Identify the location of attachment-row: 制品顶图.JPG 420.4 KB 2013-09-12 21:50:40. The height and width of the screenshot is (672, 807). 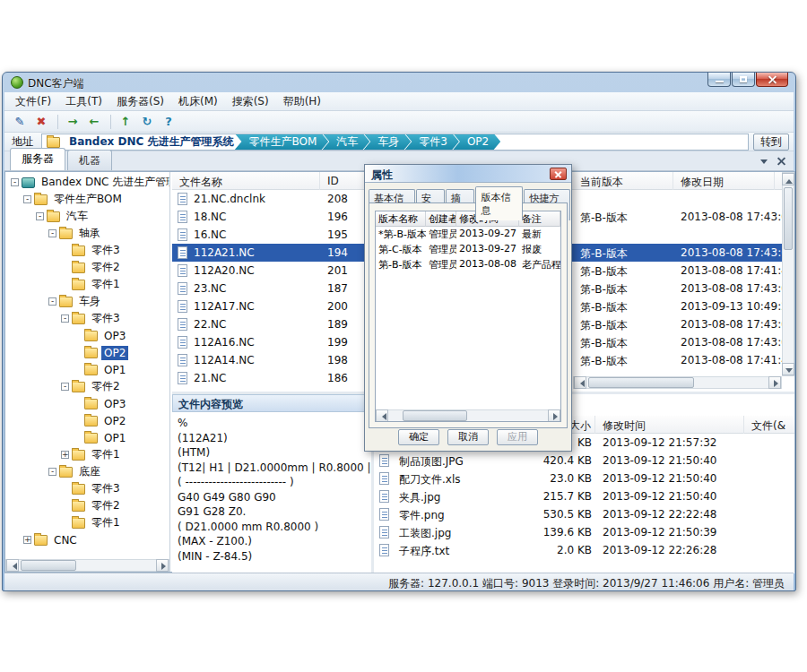
(585, 461).